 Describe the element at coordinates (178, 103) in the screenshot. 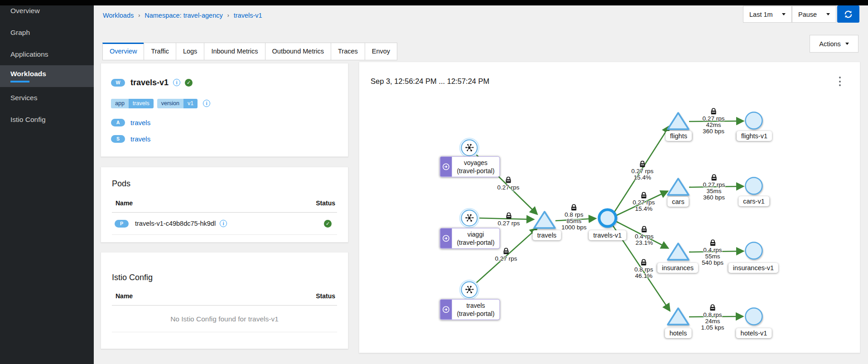

I see `label-chip: versionv1` at that location.